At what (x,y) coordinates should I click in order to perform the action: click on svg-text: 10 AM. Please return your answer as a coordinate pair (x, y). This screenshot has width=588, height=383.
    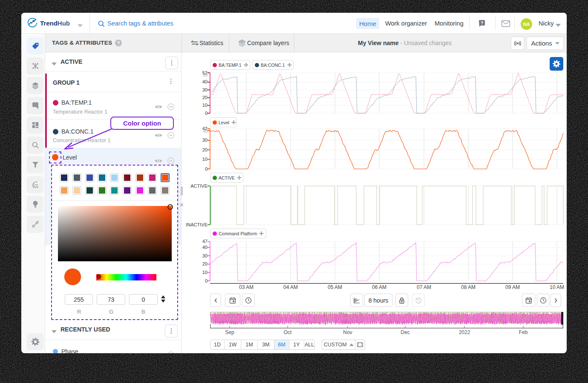
    Looking at the image, I should click on (557, 287).